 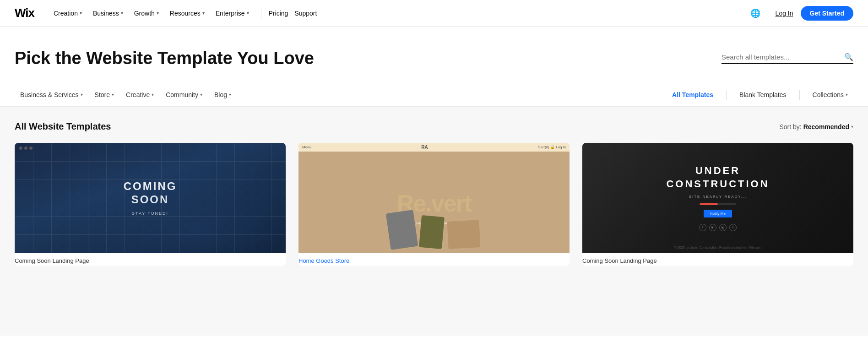 What do you see at coordinates (185, 13) in the screenshot?
I see `nav-links: Creation ▾ Business ▾ Growth ▾ Resources…` at bounding box center [185, 13].